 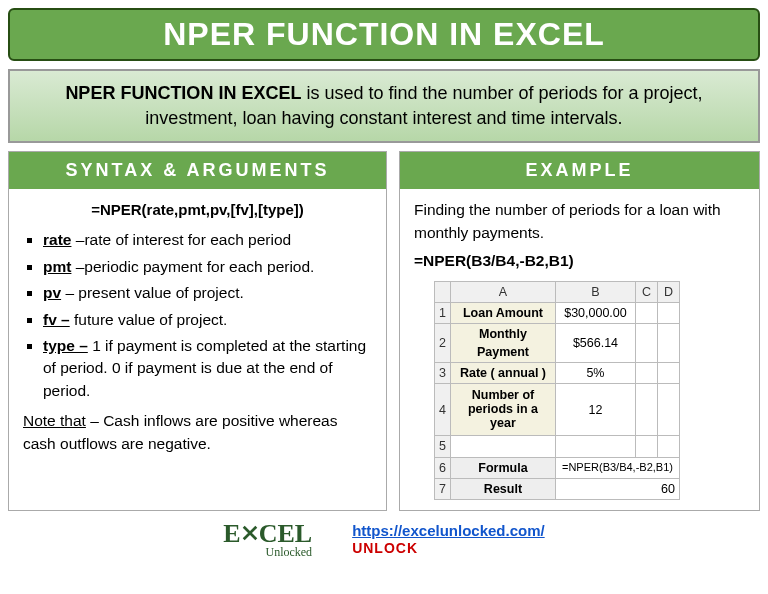 I want to click on table-row: 7Result60, so click(x=556, y=488).